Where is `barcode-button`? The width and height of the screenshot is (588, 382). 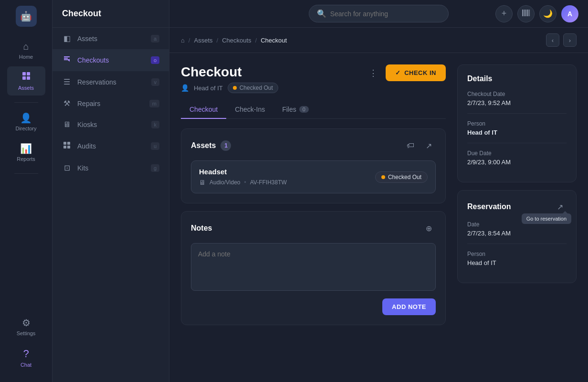 barcode-button is located at coordinates (526, 14).